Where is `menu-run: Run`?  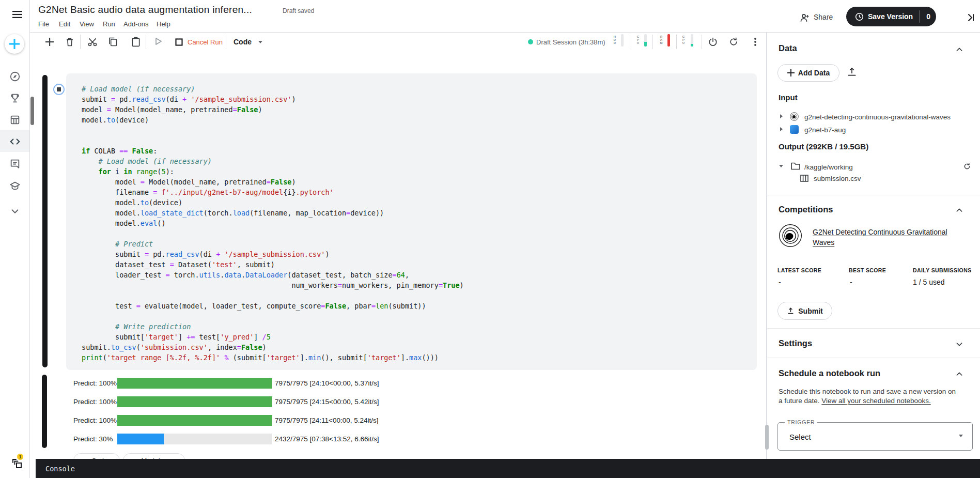
menu-run: Run is located at coordinates (109, 24).